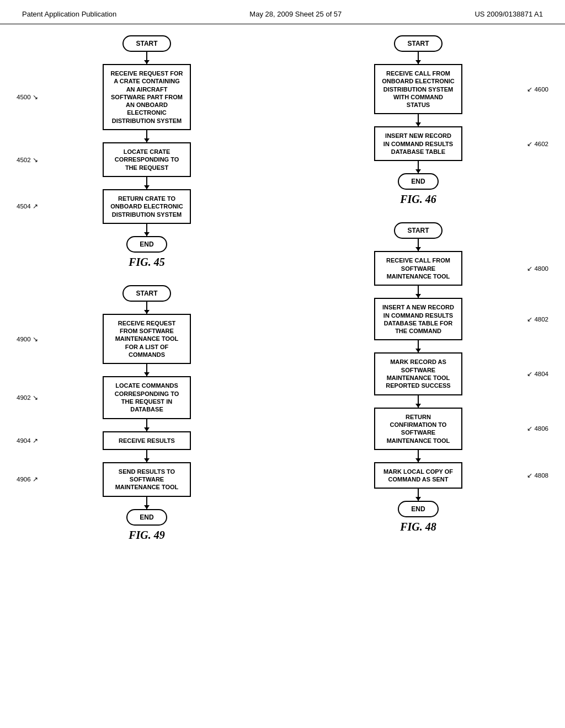 This screenshot has height=728, width=565. What do you see at coordinates (147, 293) in the screenshot?
I see `fig49-start-row: START` at bounding box center [147, 293].